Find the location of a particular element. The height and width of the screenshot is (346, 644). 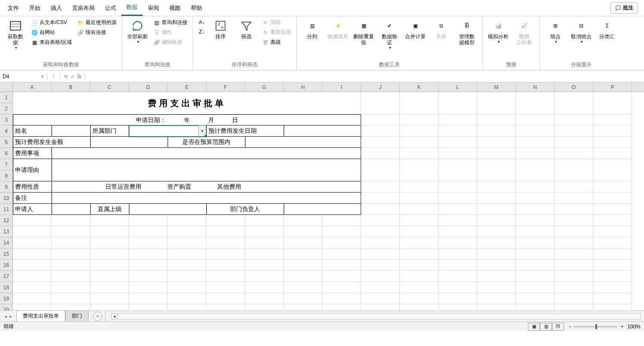

input-amount is located at coordinates (129, 142).